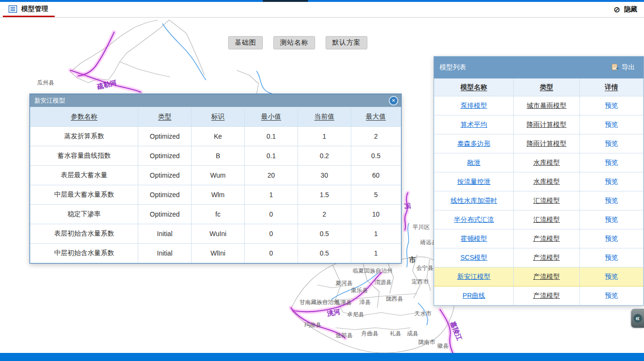  What do you see at coordinates (322, 1) in the screenshot?
I see `top-strip` at bounding box center [322, 1].